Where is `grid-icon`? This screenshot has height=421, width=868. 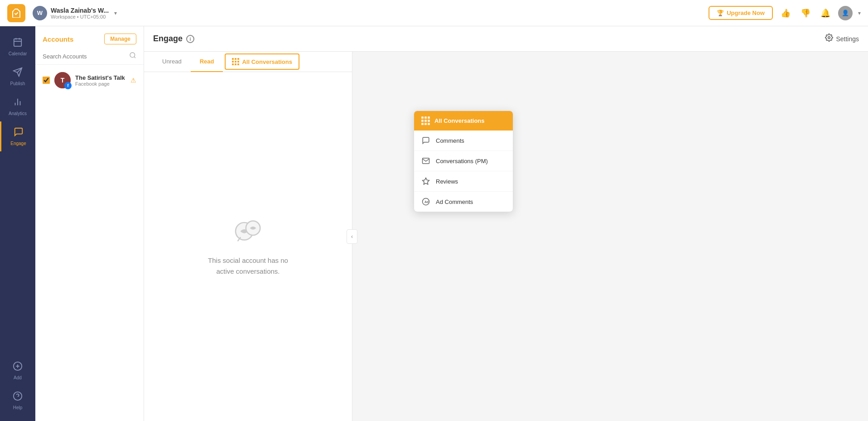
grid-icon is located at coordinates (236, 62).